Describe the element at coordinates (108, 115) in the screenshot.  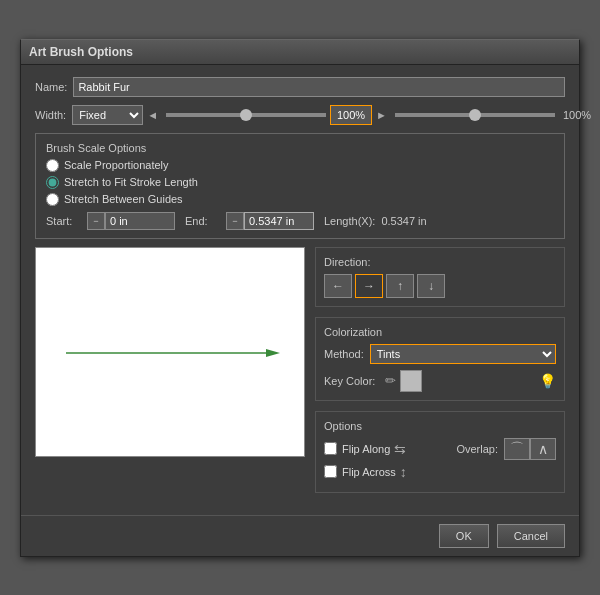
I see `width-select: Fixed Pressure Velocity Random` at that location.